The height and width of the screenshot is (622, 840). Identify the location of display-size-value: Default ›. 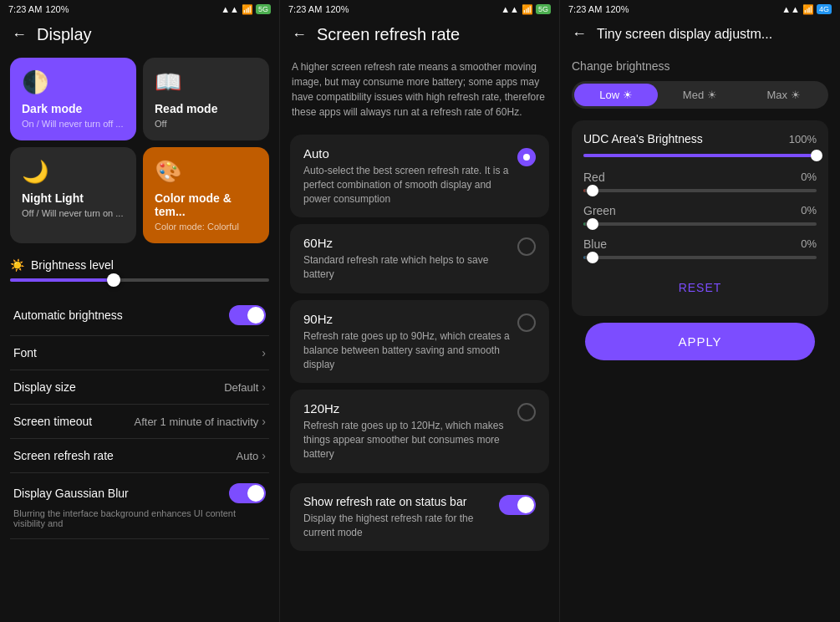
(245, 387).